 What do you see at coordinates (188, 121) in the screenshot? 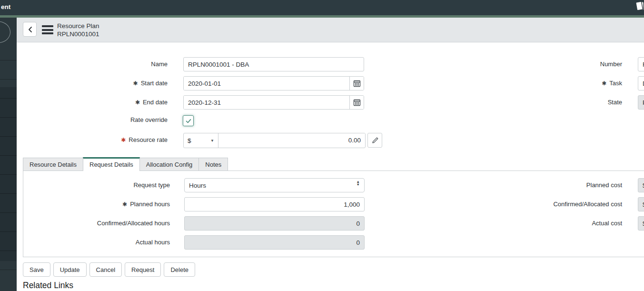
I see `rate-override-checkbox` at bounding box center [188, 121].